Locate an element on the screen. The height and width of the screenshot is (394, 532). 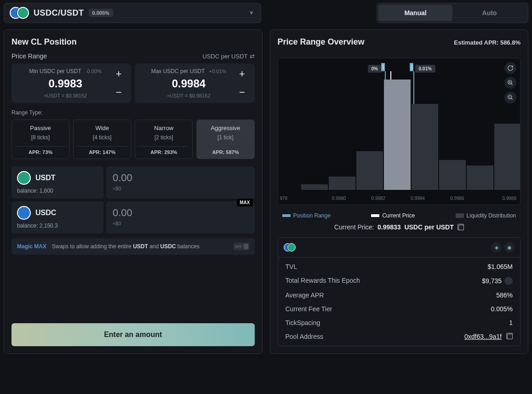
panel-title: New CL Position is located at coordinates (133, 42).